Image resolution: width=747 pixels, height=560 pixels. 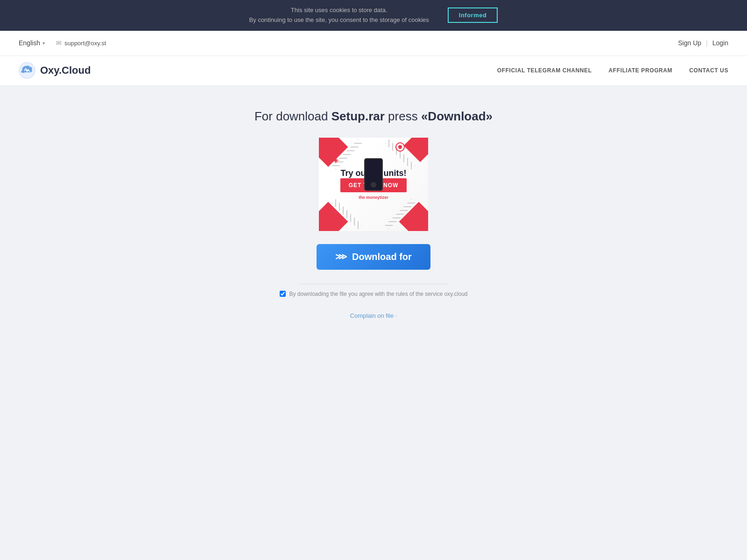 What do you see at coordinates (641, 70) in the screenshot?
I see `nav-affiliate: AFFILIATE PROGRAM` at bounding box center [641, 70].